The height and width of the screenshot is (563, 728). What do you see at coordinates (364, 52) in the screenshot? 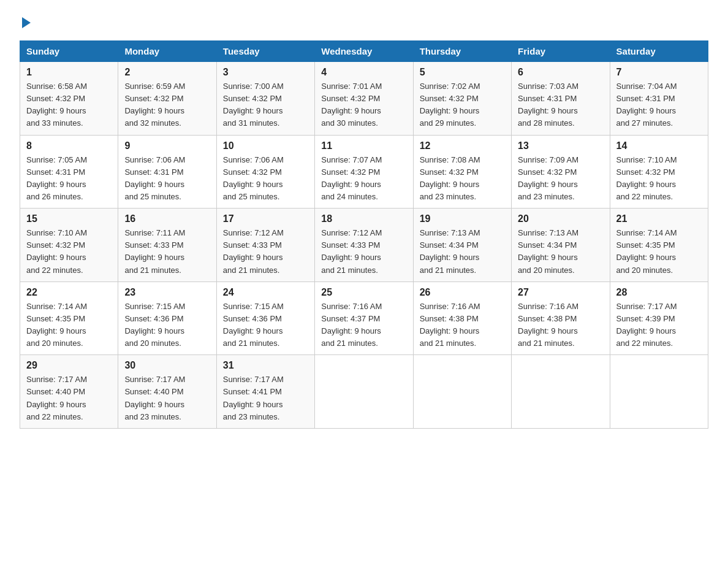
I see `header-day-wednesday: Wednesday` at bounding box center [364, 52].